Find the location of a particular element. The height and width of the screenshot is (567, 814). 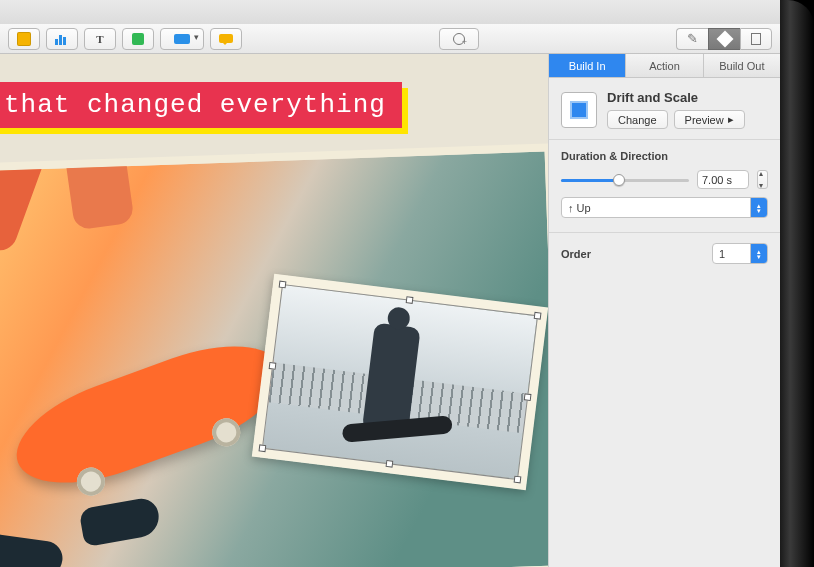

text-icon: T is located at coordinates (100, 39).